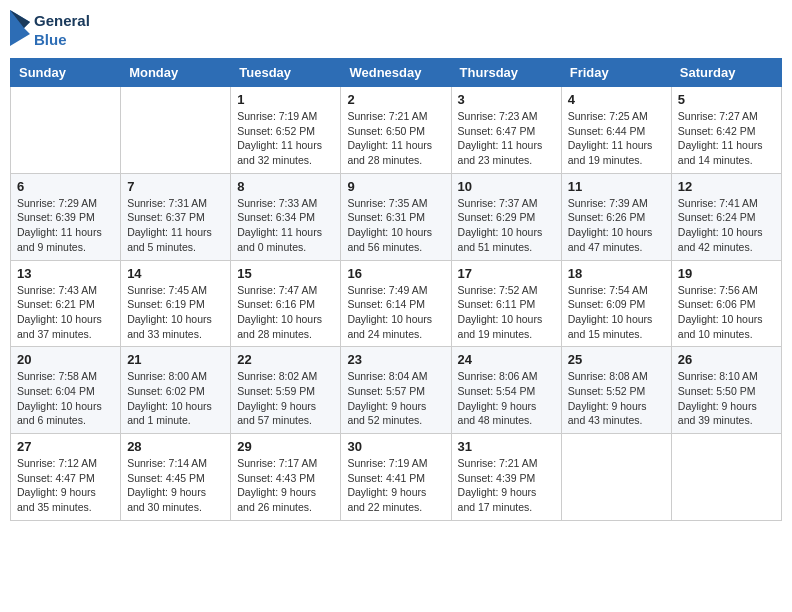 Image resolution: width=792 pixels, height=612 pixels. I want to click on day-number: 29, so click(286, 446).